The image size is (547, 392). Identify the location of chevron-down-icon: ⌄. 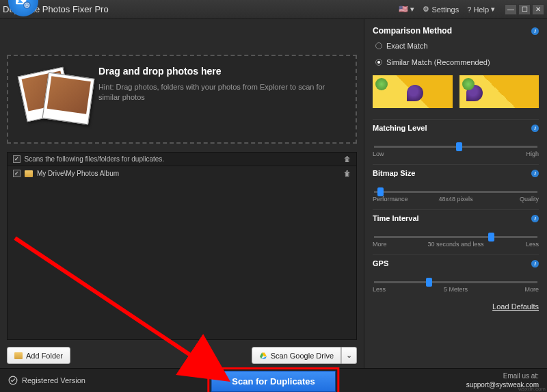
(349, 356).